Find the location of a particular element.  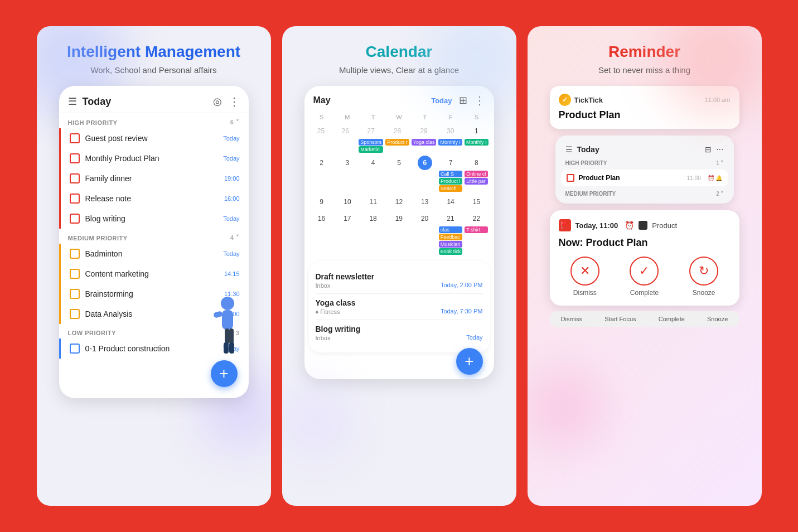

calendar-title: Calendar is located at coordinates (399, 52).